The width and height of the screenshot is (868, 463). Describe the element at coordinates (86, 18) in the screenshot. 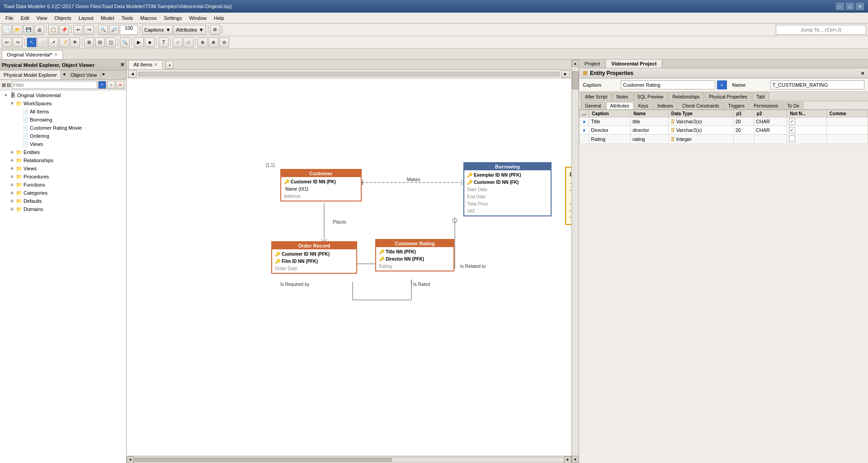

I see `menu-layout: Layout` at that location.